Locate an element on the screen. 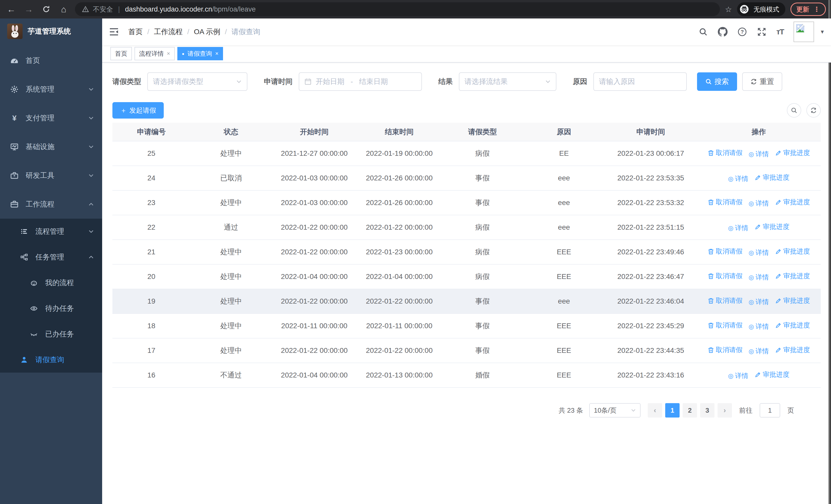 The image size is (831, 504). forward-icon: → is located at coordinates (29, 9).